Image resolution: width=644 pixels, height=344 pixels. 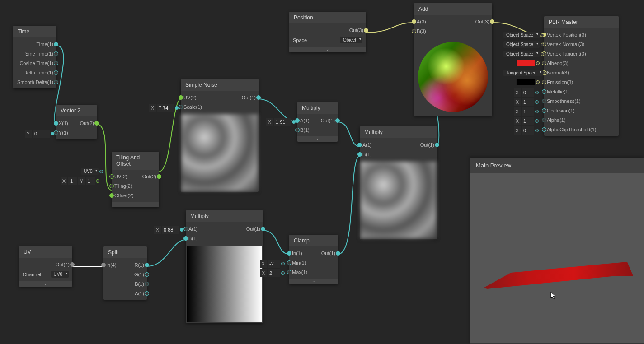 What do you see at coordinates (92, 172) in the screenshot?
I see `tiling-uv-select: UV0` at bounding box center [92, 172].